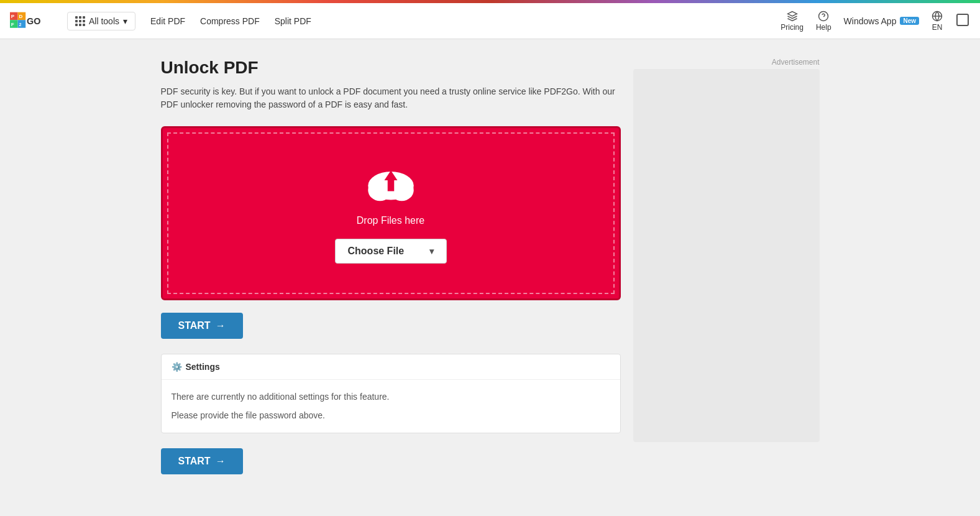 The width and height of the screenshot is (980, 516). I want to click on lang-label: EN, so click(937, 27).